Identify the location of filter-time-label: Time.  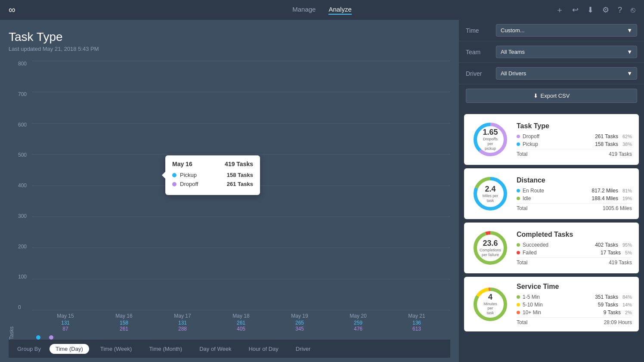
(479, 31).